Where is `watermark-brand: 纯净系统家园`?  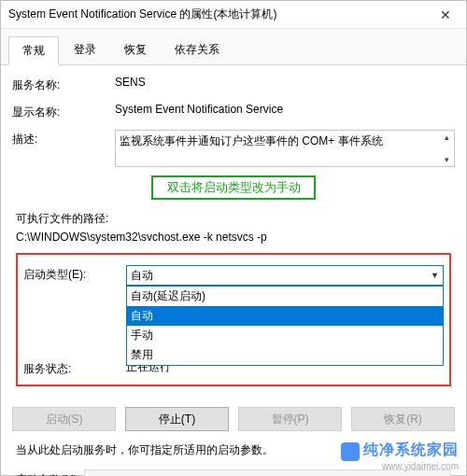
watermark-brand: 纯净系统家园 is located at coordinates (411, 450).